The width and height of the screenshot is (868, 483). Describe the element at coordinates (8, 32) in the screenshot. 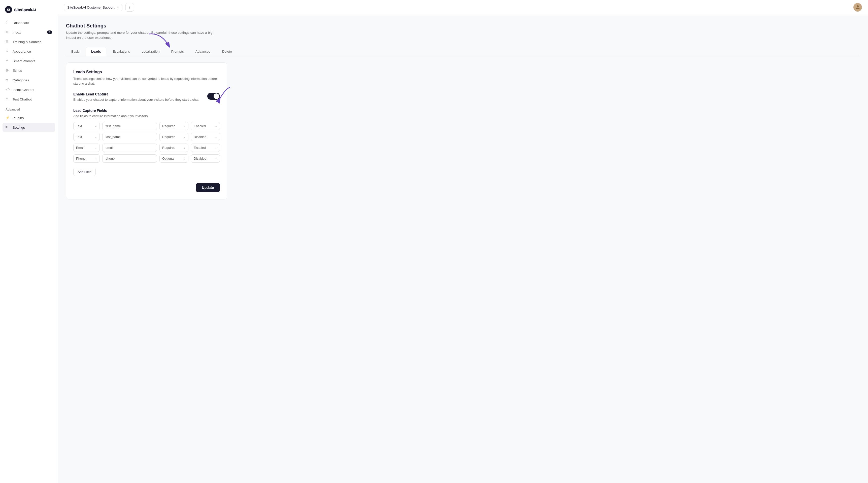

I see `inbox-icon: ✉` at that location.